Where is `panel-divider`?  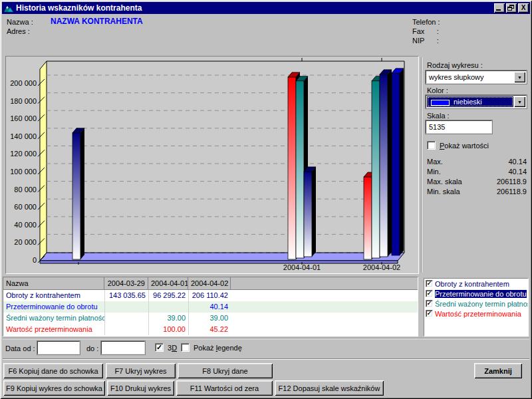 panel-divider is located at coordinates (422, 165).